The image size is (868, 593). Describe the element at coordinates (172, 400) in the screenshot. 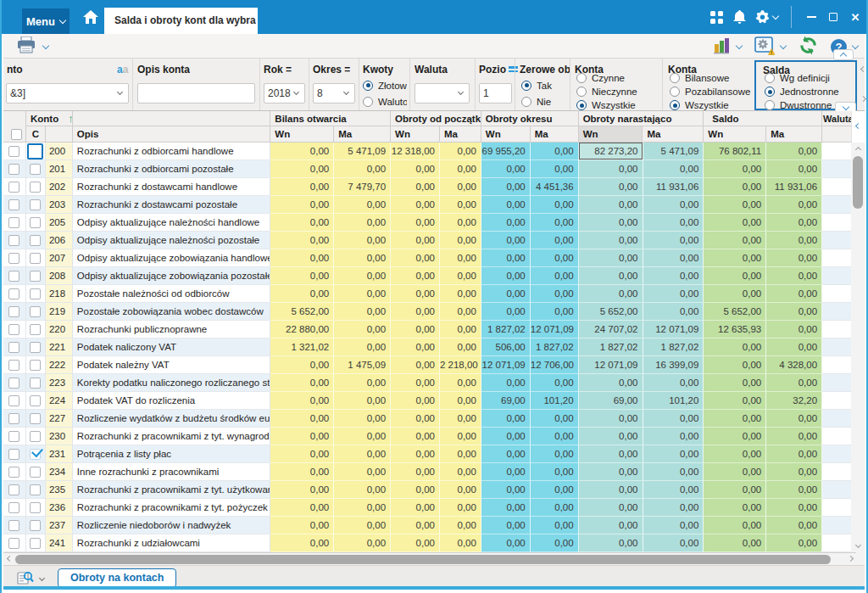

I see `account-description: Podatek VAT do rozliczenia` at that location.